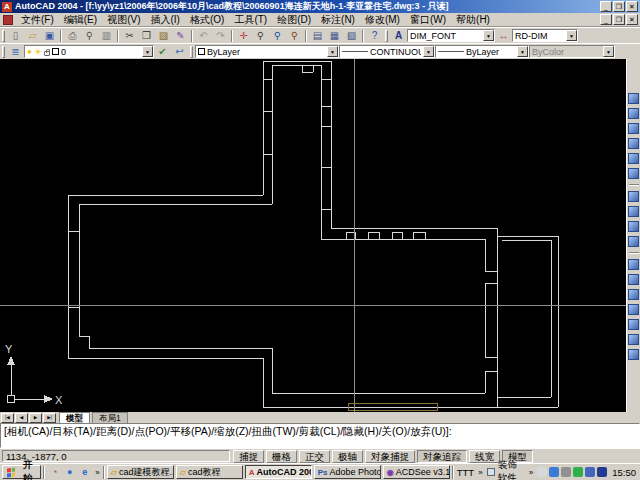 Image resolution: width=640 pixels, height=480 pixels. What do you see at coordinates (89, 52) in the screenshot?
I see `layer-combo: ● ☀ 0 ▼` at bounding box center [89, 52].